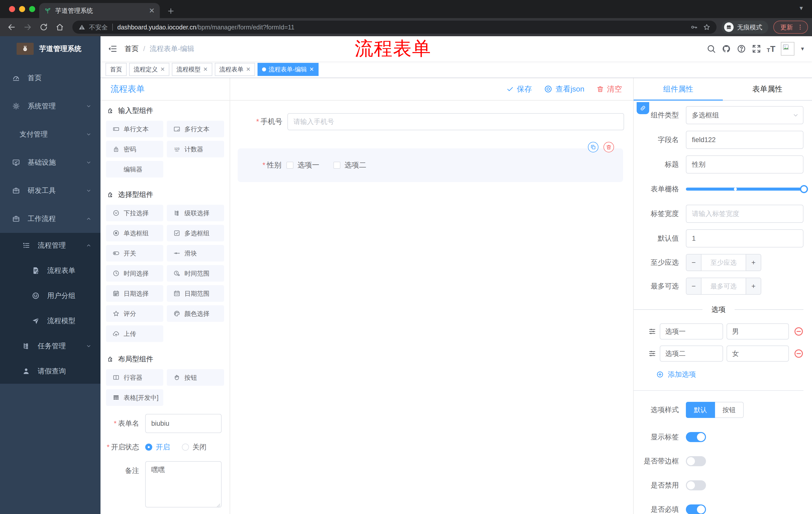 The width and height of the screenshot is (812, 514). I want to click on component-radio-group: 单选框组, so click(135, 233).